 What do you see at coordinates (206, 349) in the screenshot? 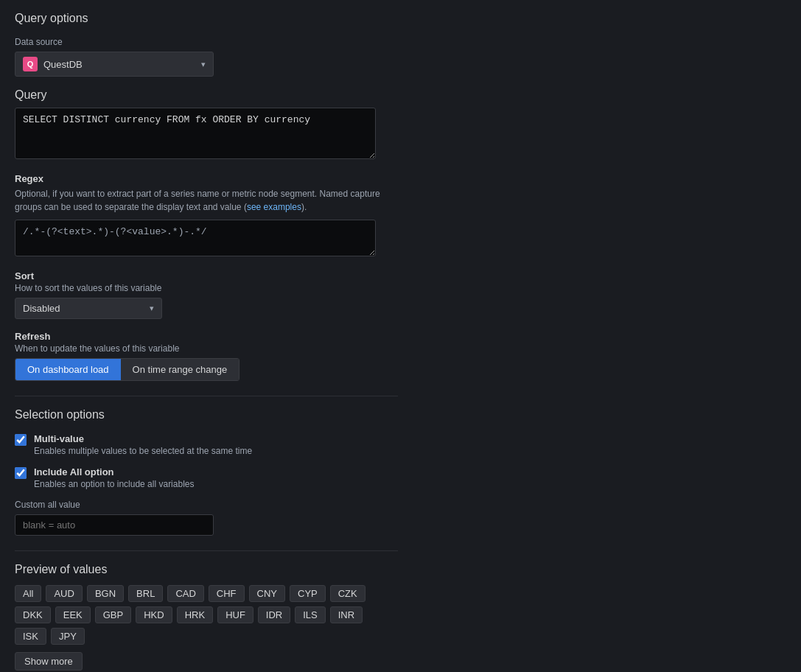
I see `refresh-sublabel: When to update the values of this variab…` at bounding box center [206, 349].